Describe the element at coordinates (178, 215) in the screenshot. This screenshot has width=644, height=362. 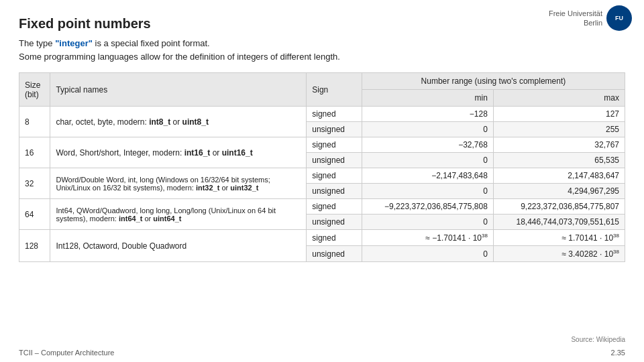
I see `names-64: Int64, QWord/Quadword, long long, Long/l…` at that location.